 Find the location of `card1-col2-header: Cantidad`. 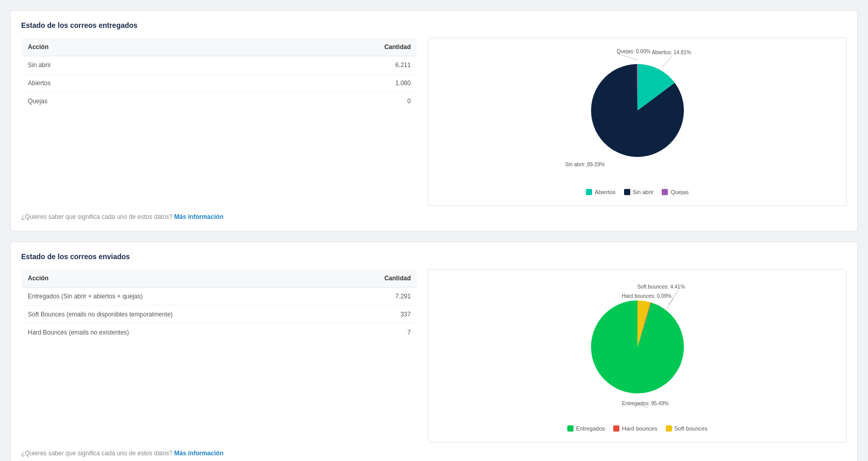

card1-col2-header: Cantidad is located at coordinates (314, 47).